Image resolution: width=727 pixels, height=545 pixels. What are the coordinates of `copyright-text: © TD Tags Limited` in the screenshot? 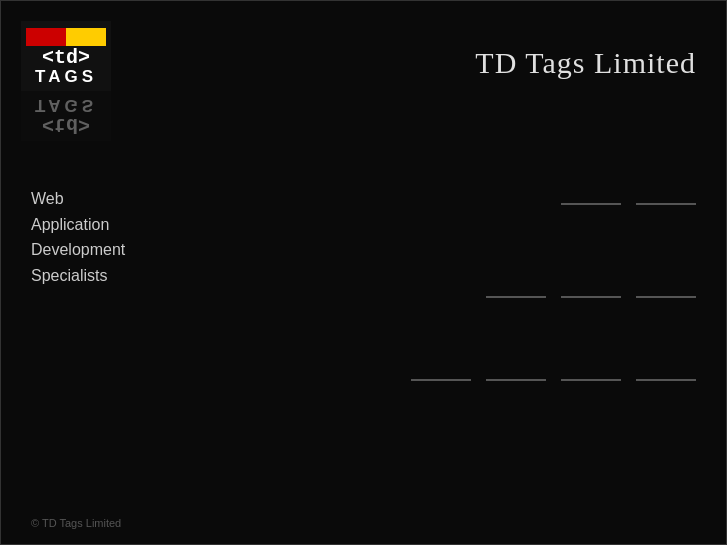 It's located at (76, 523).